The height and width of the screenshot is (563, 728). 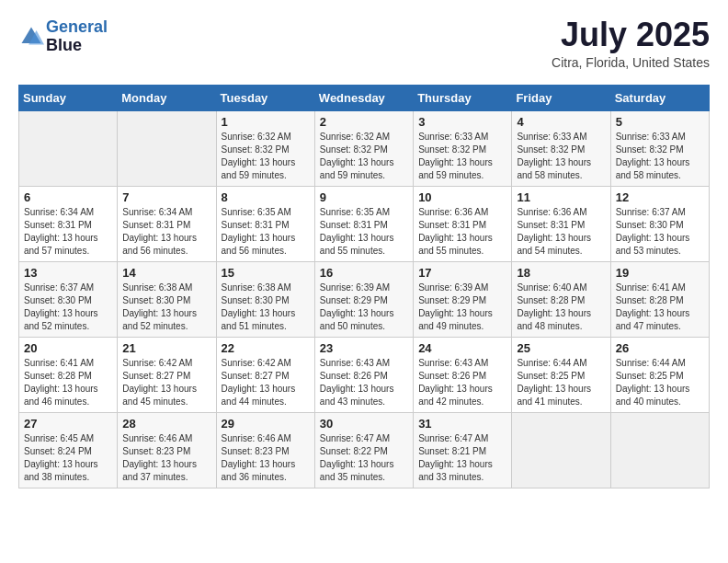 I want to click on day-number: 30, so click(x=364, y=423).